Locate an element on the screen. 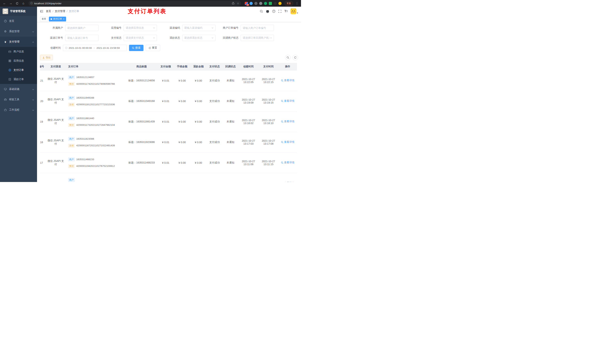 This screenshot has width=602, height=364. font-size-icon: TT is located at coordinates (286, 11).